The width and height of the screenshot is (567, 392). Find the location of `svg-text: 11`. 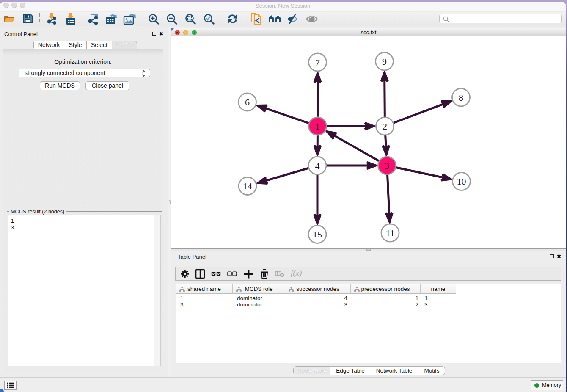

svg-text: 11 is located at coordinates (390, 233).